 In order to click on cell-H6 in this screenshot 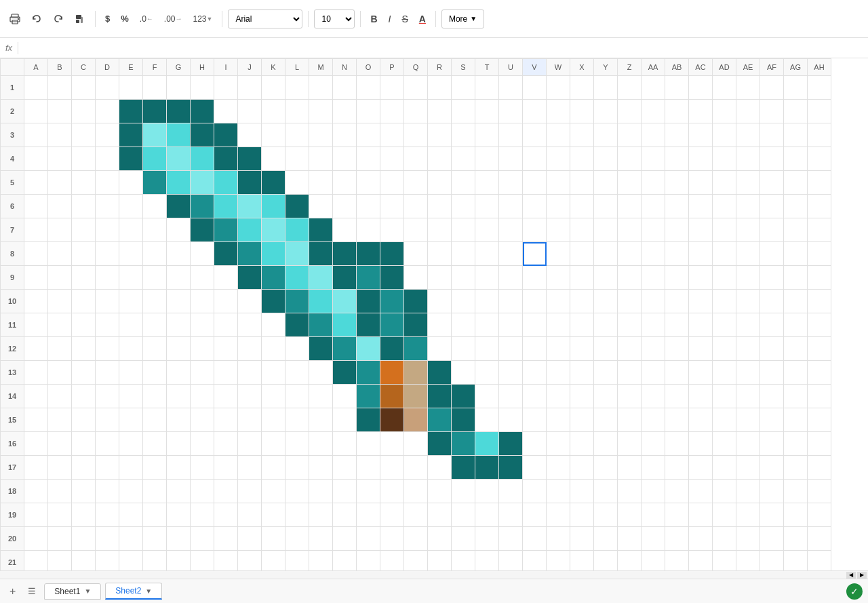, I will do `click(202, 206)`.